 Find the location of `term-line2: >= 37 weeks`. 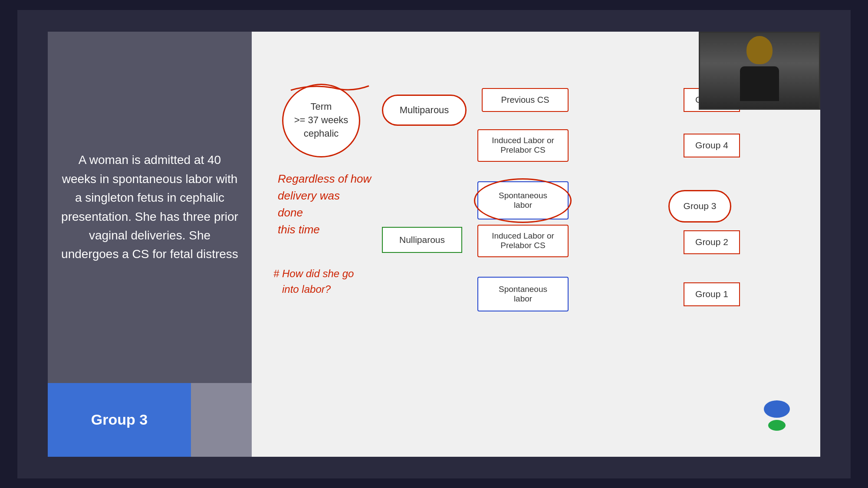

term-line2: >= 37 weeks is located at coordinates (321, 120).